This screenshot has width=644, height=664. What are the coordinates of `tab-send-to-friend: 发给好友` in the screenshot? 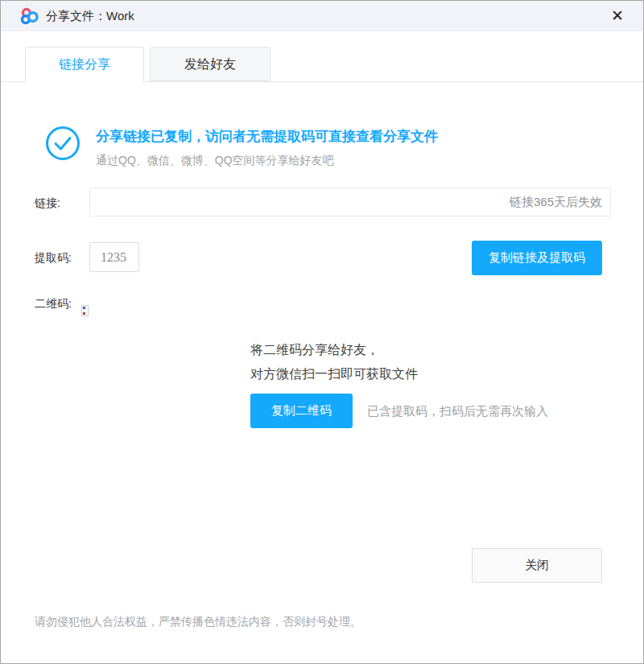 It's located at (210, 64).